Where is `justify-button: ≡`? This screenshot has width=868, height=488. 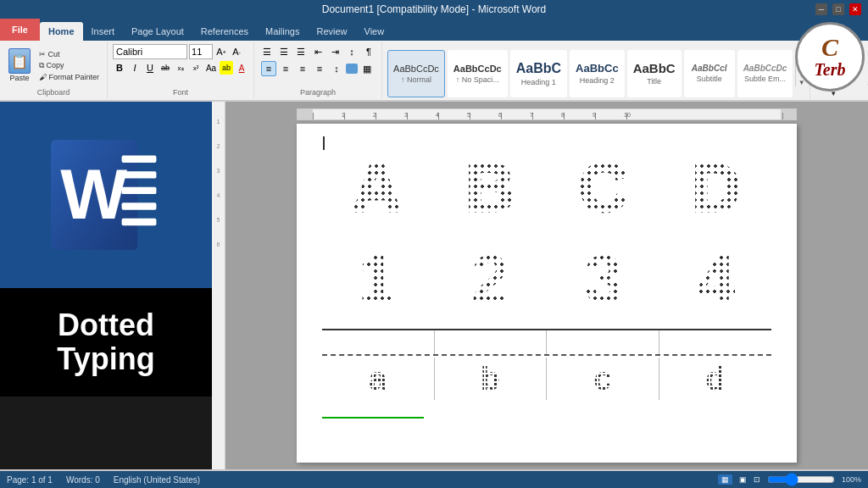 justify-button: ≡ is located at coordinates (320, 69).